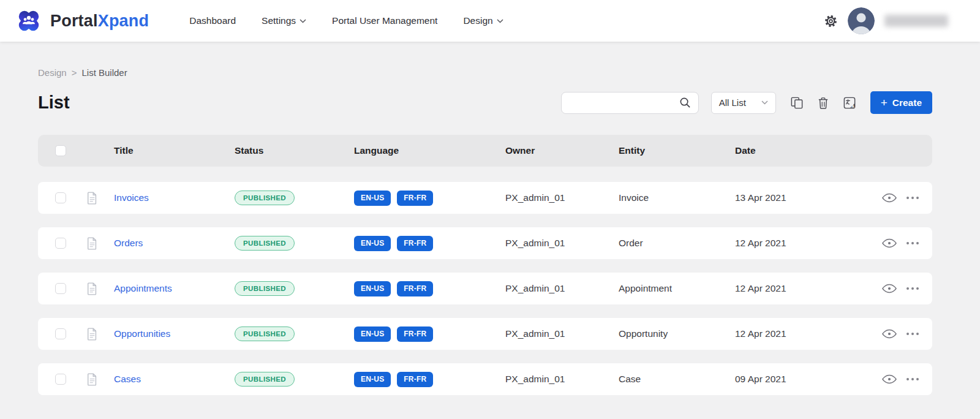 This screenshot has width=980, height=419. What do you see at coordinates (861, 21) in the screenshot?
I see `avatar` at bounding box center [861, 21].